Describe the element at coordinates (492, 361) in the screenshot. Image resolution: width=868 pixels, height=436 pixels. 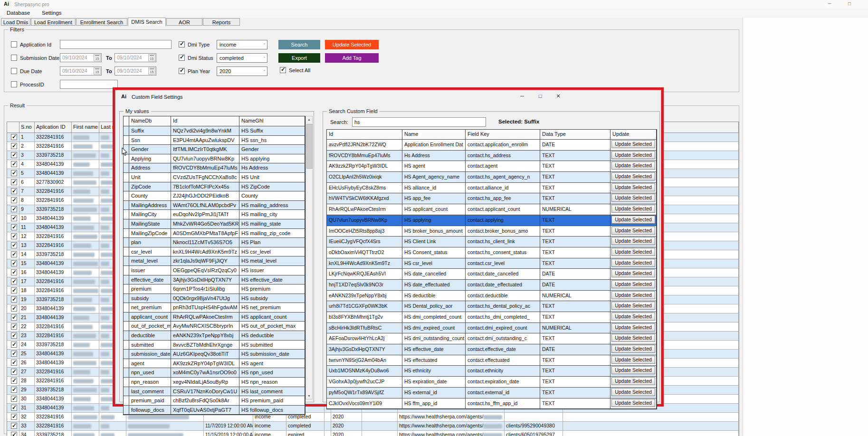
I see `custom-field-row: twnvnYN9SrjG2Am04bAnHS effectuatedcontac…` at that location.